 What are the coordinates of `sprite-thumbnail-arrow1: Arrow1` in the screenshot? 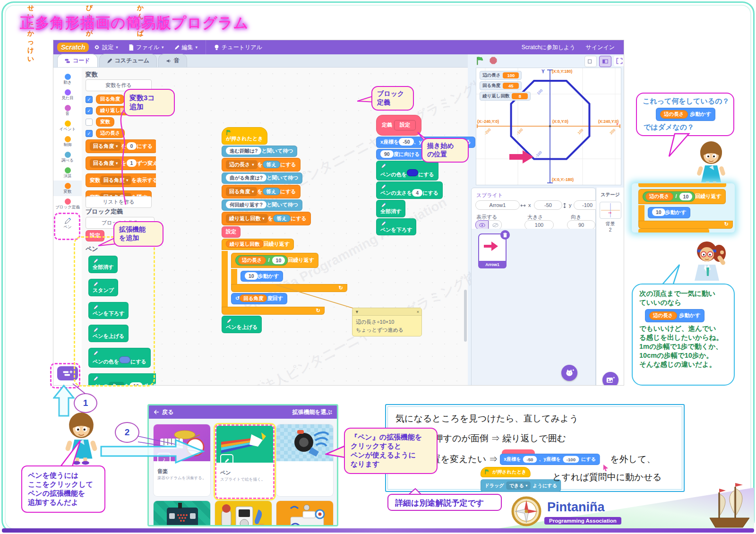 It's located at (492, 251).